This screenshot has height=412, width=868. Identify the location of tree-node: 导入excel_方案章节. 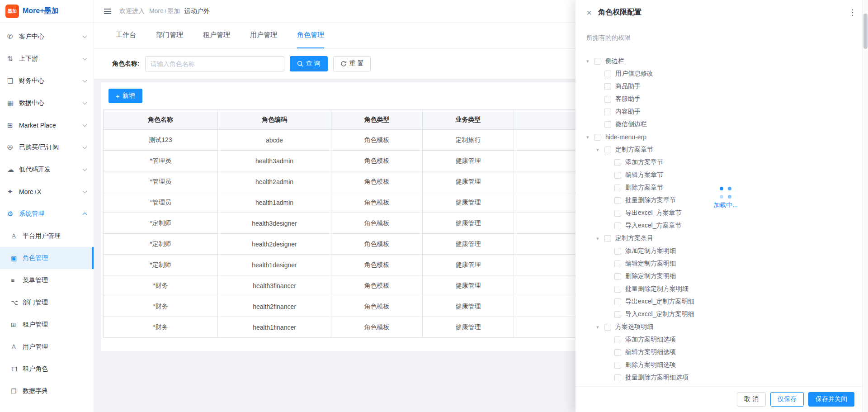
(722, 226).